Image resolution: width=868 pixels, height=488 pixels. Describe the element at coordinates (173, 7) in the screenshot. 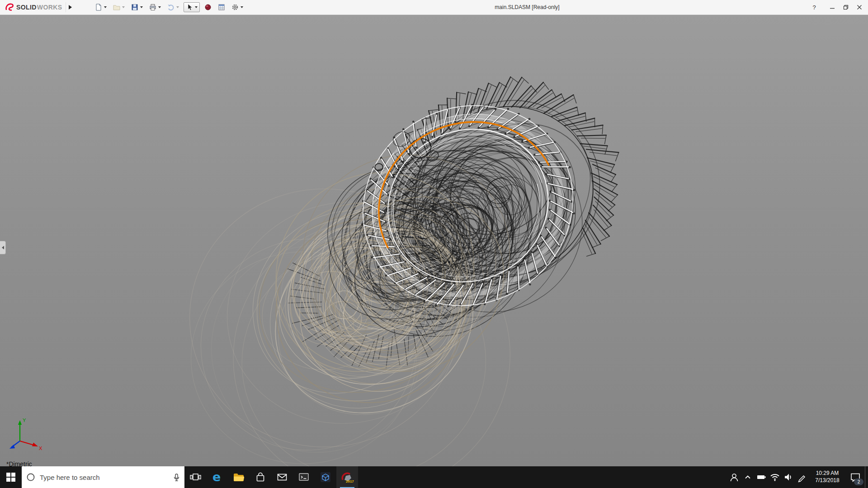

I see `undo-button` at that location.